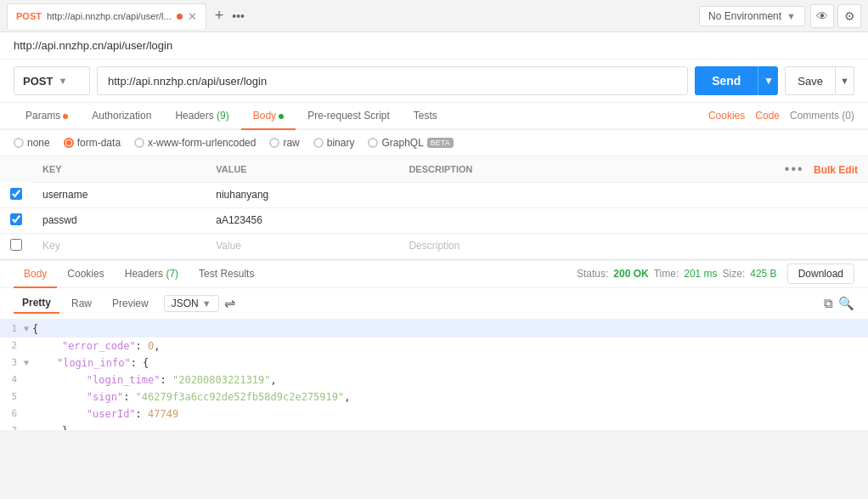 The height and width of the screenshot is (499, 868). Describe the element at coordinates (16, 245) in the screenshot. I see `new-row-checkbox` at that location.